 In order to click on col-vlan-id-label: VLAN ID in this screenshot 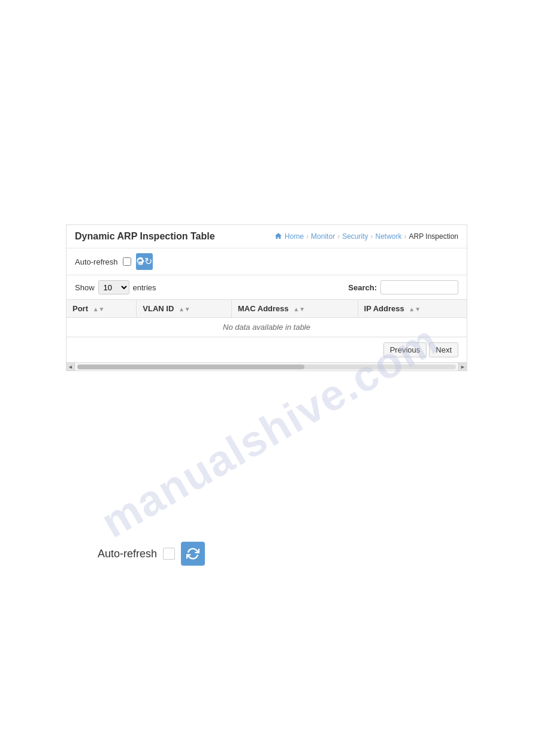, I will do `click(158, 309)`.